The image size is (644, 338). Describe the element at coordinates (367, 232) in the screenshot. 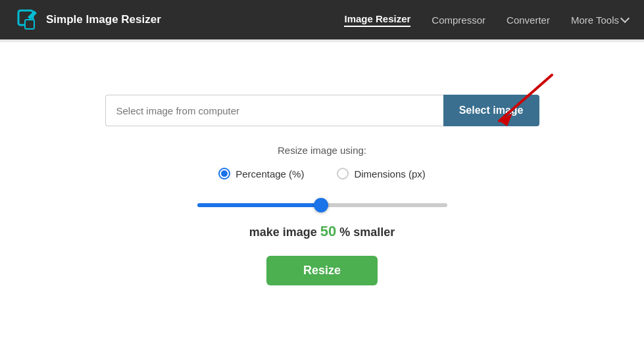

I see `make-image-suffix: % smaller` at that location.